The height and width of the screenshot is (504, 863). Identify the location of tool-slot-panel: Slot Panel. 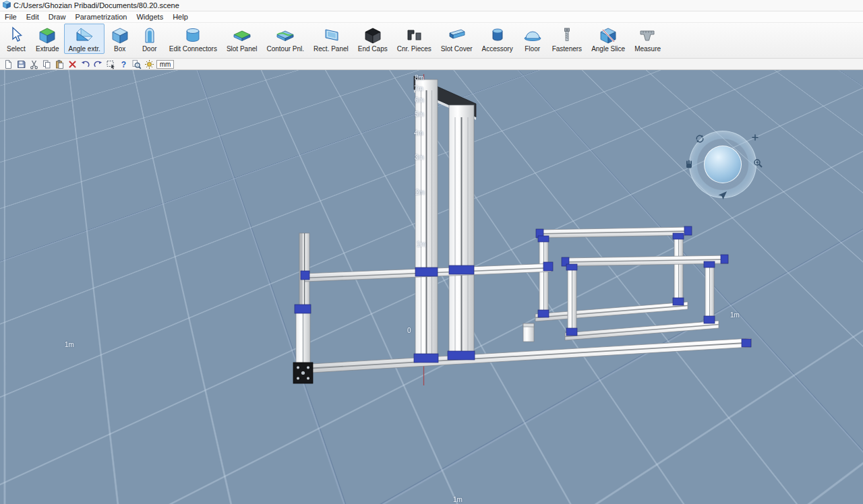
(242, 39).